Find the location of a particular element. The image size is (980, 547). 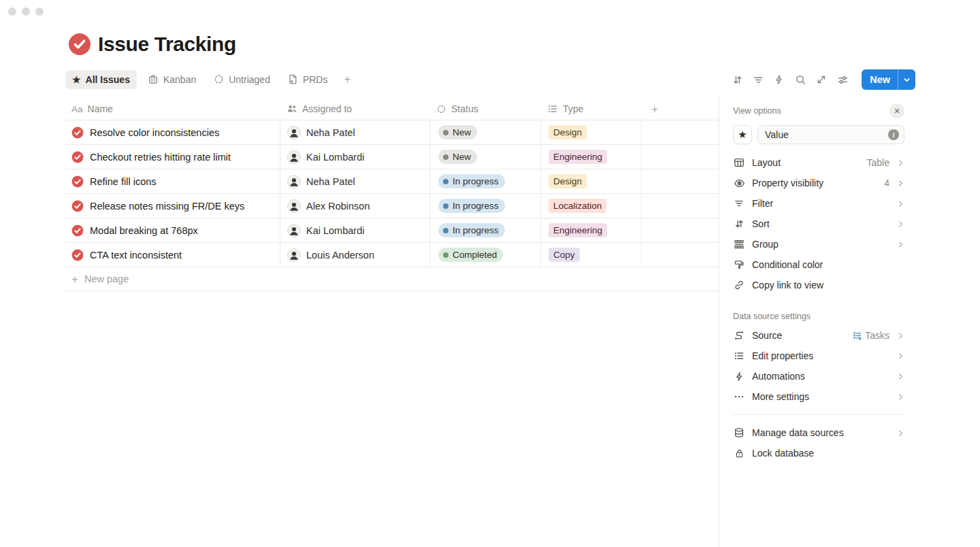

menu-item-sort: Sort is located at coordinates (819, 224).